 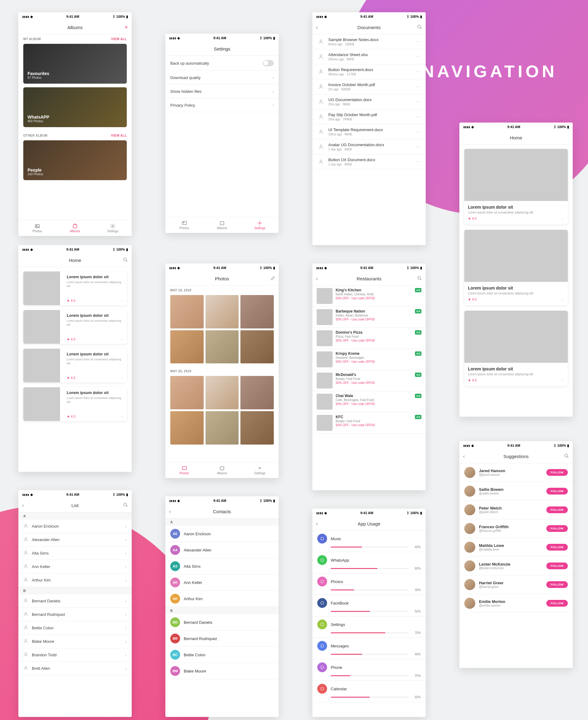 What do you see at coordinates (369, 541) in the screenshot?
I see `usage-row: Music 40%` at bounding box center [369, 541].